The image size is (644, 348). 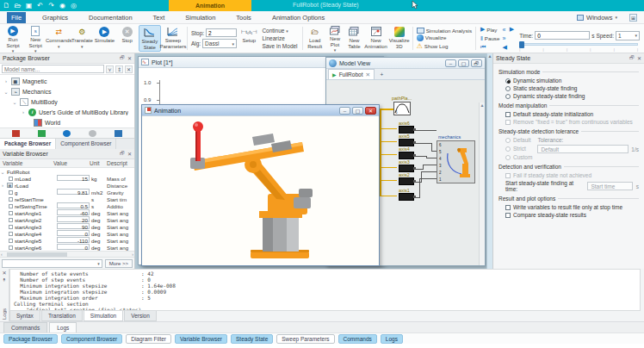 What do you see at coordinates (148, 339) in the screenshot?
I see `status-diagram-filter: Diagram Filter` at bounding box center [148, 339].